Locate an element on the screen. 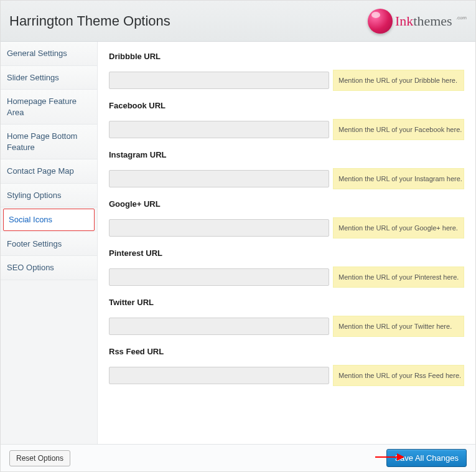 This screenshot has width=476, height=472. sidebar-item-styling-options: Styling Options is located at coordinates (49, 196).